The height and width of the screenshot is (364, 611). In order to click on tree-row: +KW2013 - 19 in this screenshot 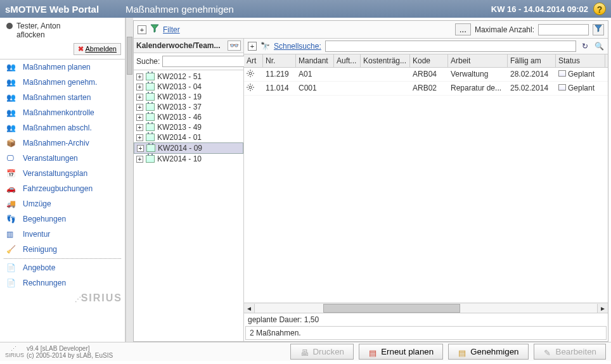, I will do `click(189, 97)`.